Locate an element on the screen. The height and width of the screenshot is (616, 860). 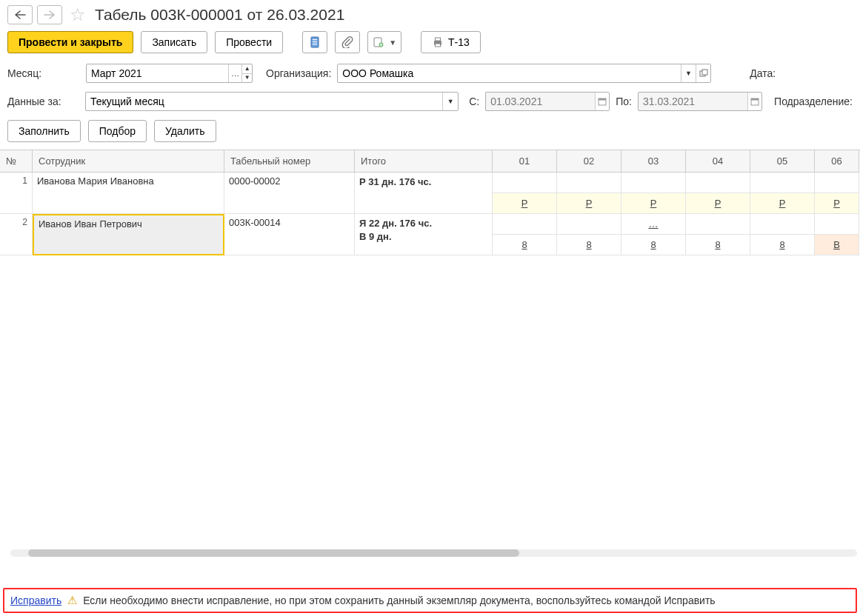
save-button: Записать is located at coordinates (174, 42).